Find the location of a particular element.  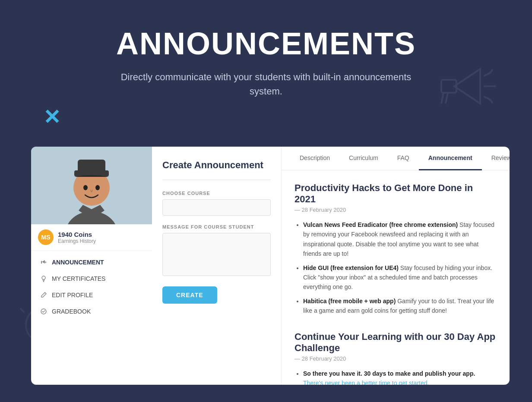

avatar-image is located at coordinates (92, 185).